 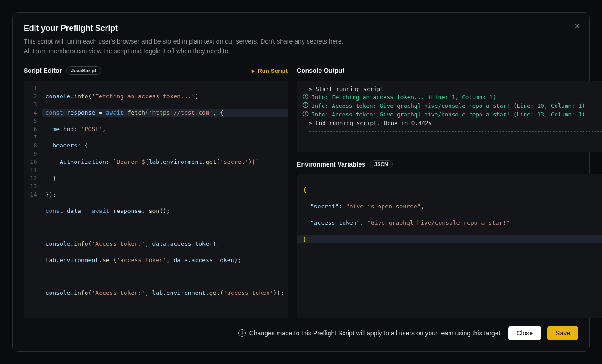 I want to click on console-output-title: Console Output, so click(x=320, y=71).